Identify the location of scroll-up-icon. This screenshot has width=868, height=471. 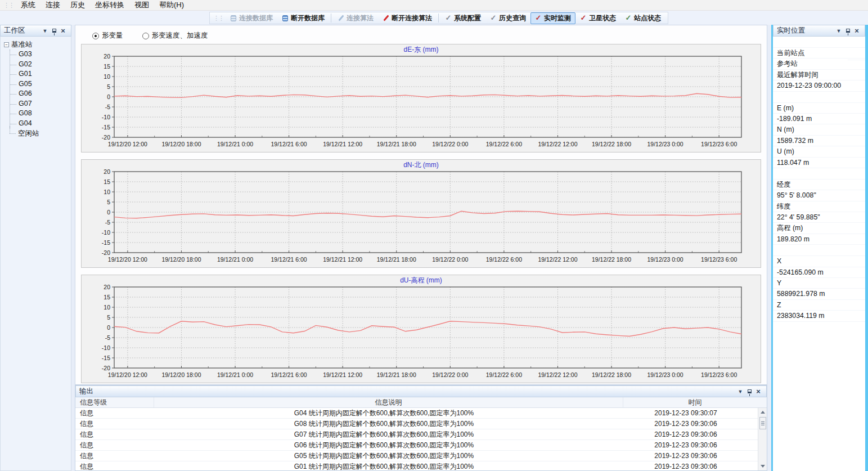
(763, 412).